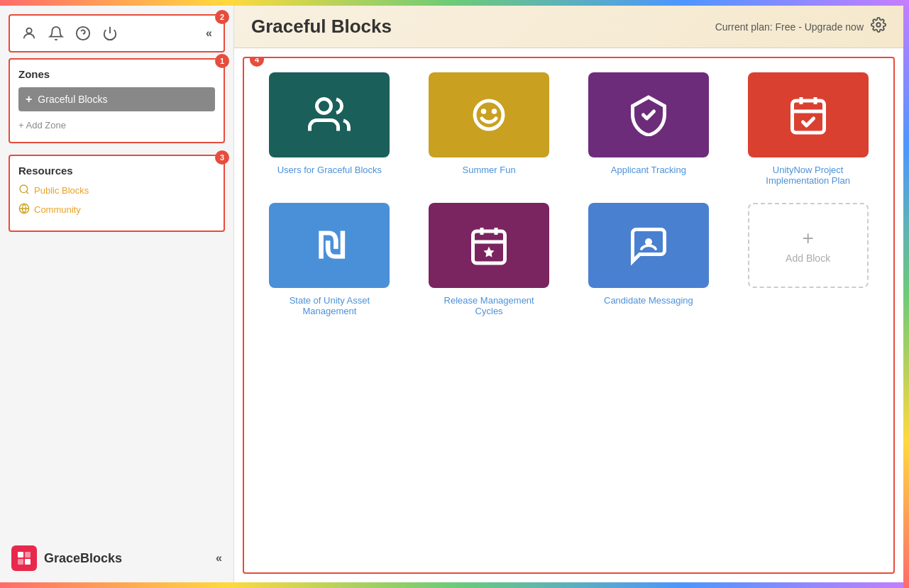  What do you see at coordinates (906, 294) in the screenshot?
I see `right-gradient-bar` at bounding box center [906, 294].